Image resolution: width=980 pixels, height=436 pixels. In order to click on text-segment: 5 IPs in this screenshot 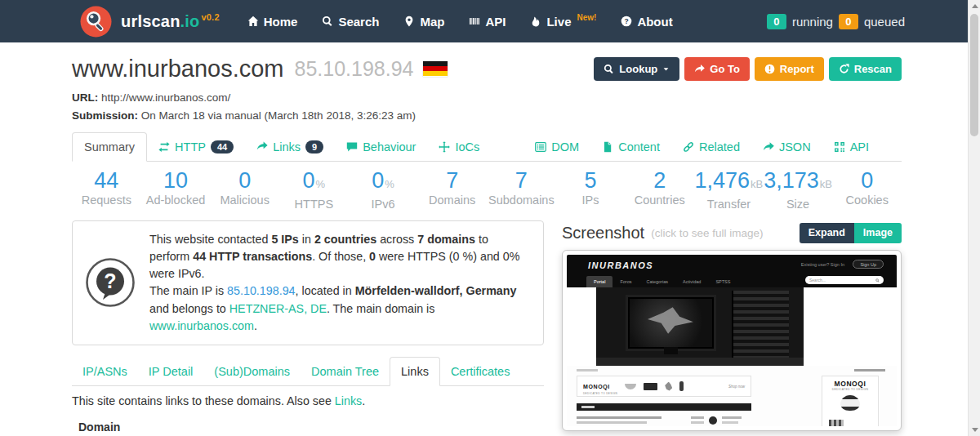, I will do `click(284, 239)`.